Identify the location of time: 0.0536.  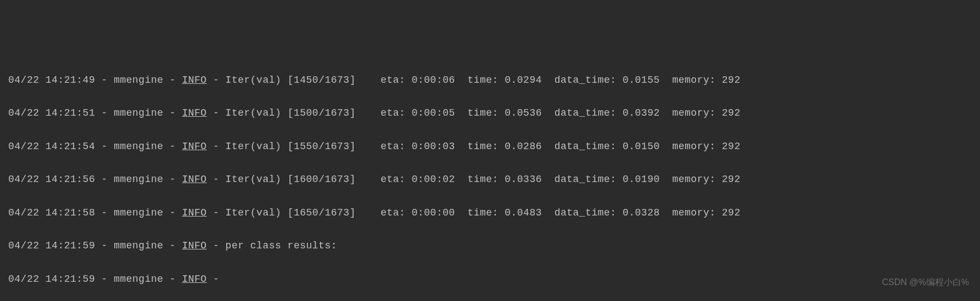
(523, 113).